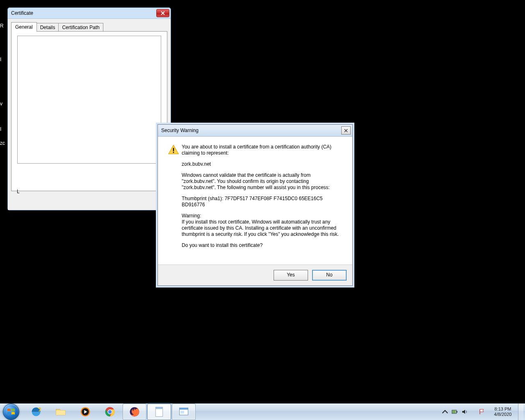  Describe the element at coordinates (61, 412) in the screenshot. I see `folder-icon` at that location.